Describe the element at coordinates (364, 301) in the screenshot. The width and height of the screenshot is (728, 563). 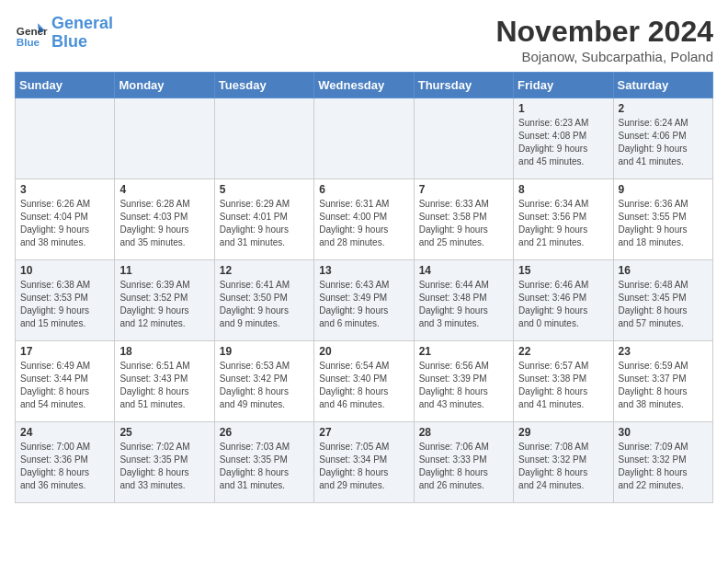
I see `calendar-cell-w3-d4: 13Sunrise: 6:43 AM Sunset: 3:49 PM Dayli…` at that location.